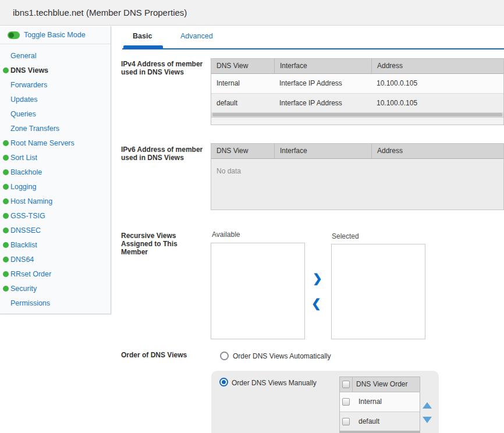 Image resolution: width=504 pixels, height=433 pixels. I want to click on order-row-default: default, so click(379, 421).